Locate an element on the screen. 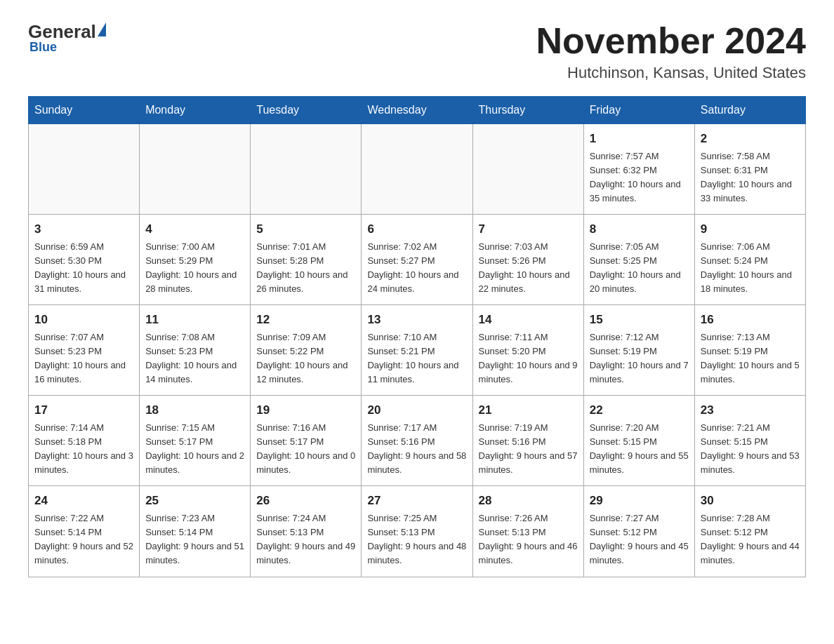 The height and width of the screenshot is (644, 834). calendar-cell: 3Sunrise: 6:59 AM Sunset: 5:30 PM Daylig… is located at coordinates (84, 260).